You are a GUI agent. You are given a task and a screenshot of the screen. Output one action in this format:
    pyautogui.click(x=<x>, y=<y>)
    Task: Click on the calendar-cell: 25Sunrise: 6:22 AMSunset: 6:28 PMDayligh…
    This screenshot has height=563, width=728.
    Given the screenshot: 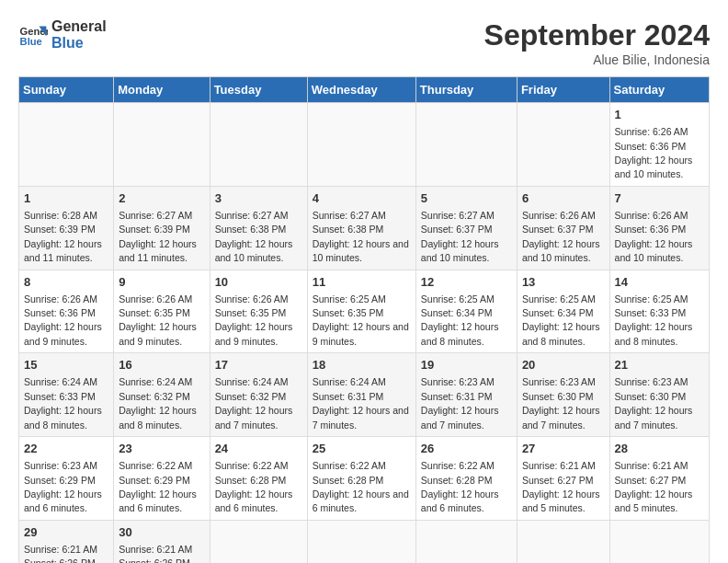 What is the action you would take?
    pyautogui.click(x=361, y=478)
    